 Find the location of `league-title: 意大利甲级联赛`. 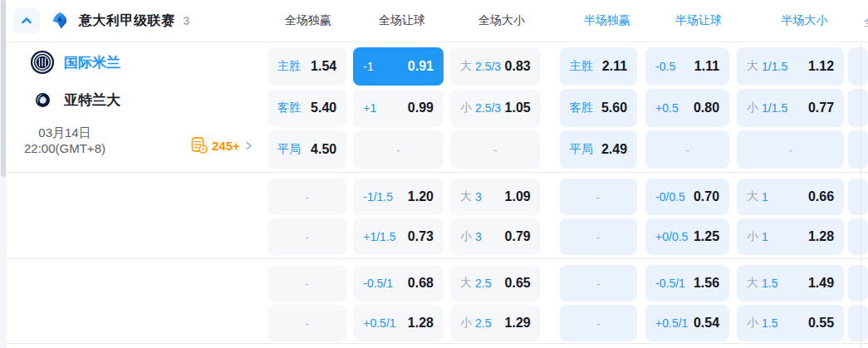

league-title: 意大利甲级联赛 is located at coordinates (127, 22).